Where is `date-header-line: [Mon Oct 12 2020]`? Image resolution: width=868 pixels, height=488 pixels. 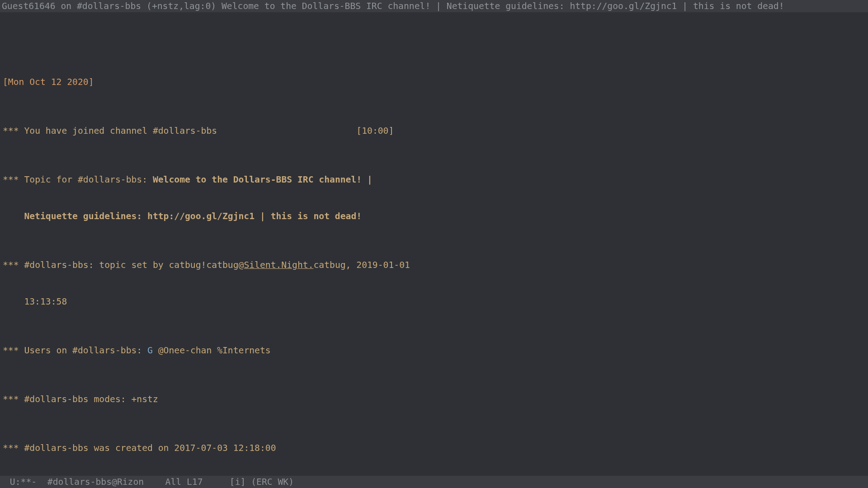 date-header-line: [Mon Oct 12 2020] is located at coordinates (434, 82).